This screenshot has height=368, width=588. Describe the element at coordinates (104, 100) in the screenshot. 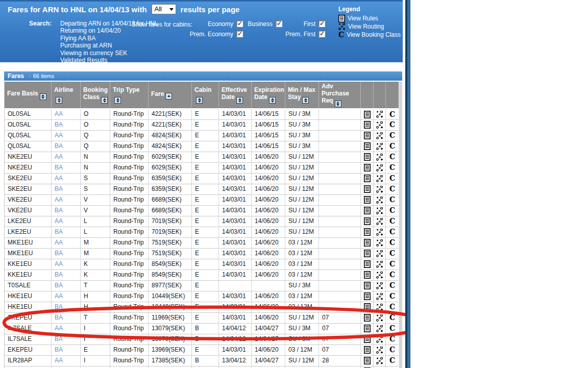

I see `sort-button-booking-class` at that location.